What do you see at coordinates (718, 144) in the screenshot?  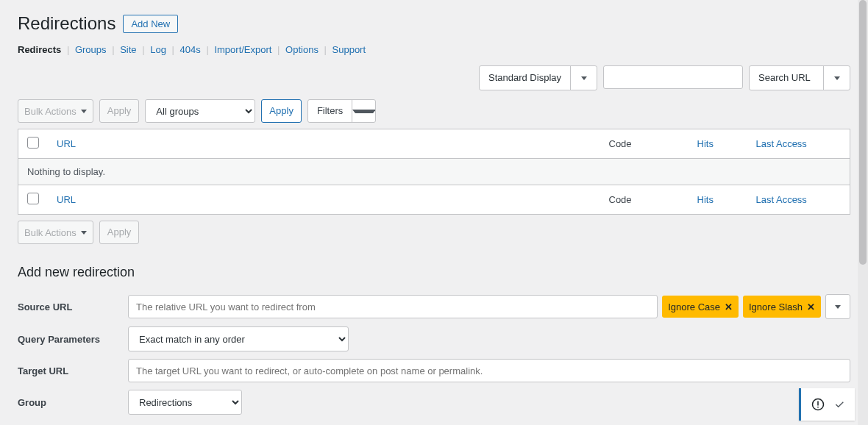 I see `col-hits: Hits` at bounding box center [718, 144].